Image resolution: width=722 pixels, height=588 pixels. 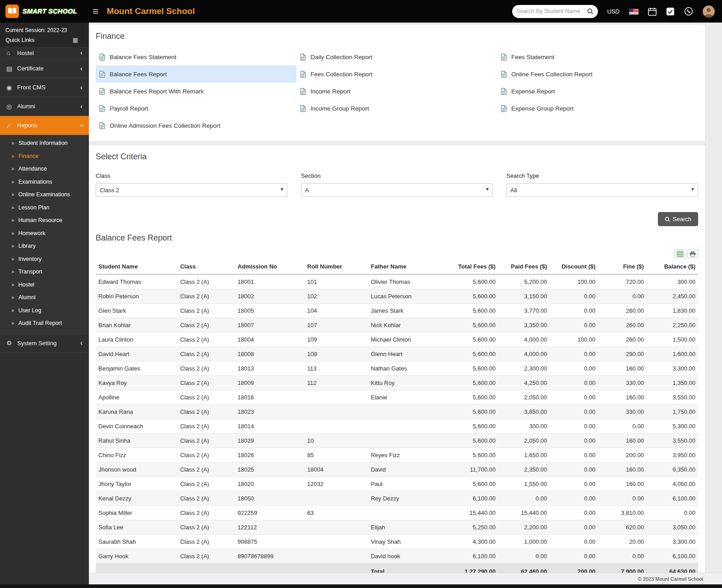 What do you see at coordinates (590, 11) in the screenshot?
I see `search-icon` at bounding box center [590, 11].